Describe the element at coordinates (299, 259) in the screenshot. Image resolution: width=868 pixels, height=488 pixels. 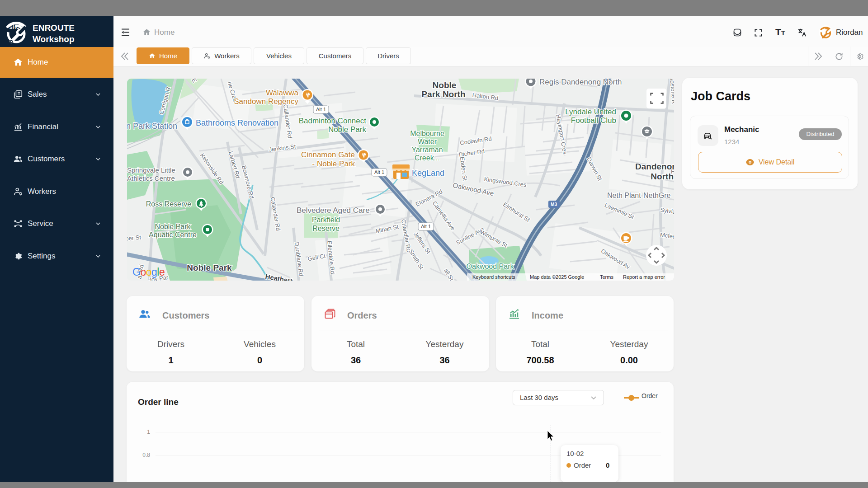
I see `svg-text: Dunblane Rd` at that location.